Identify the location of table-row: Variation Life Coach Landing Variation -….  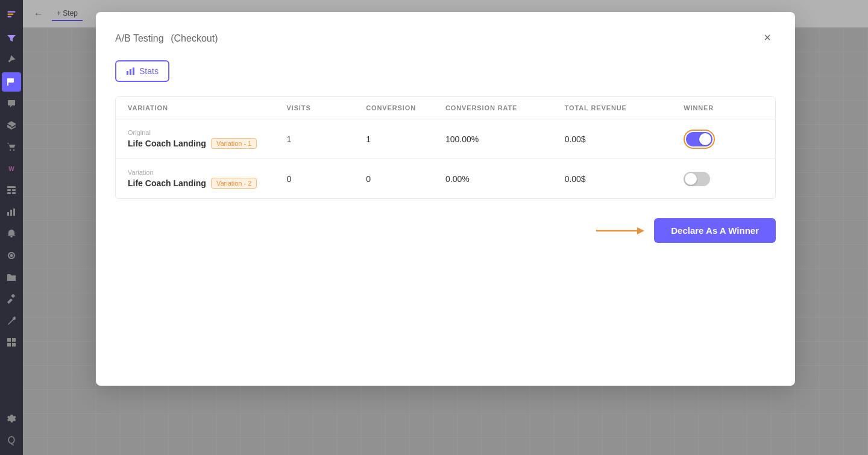
(445, 178).